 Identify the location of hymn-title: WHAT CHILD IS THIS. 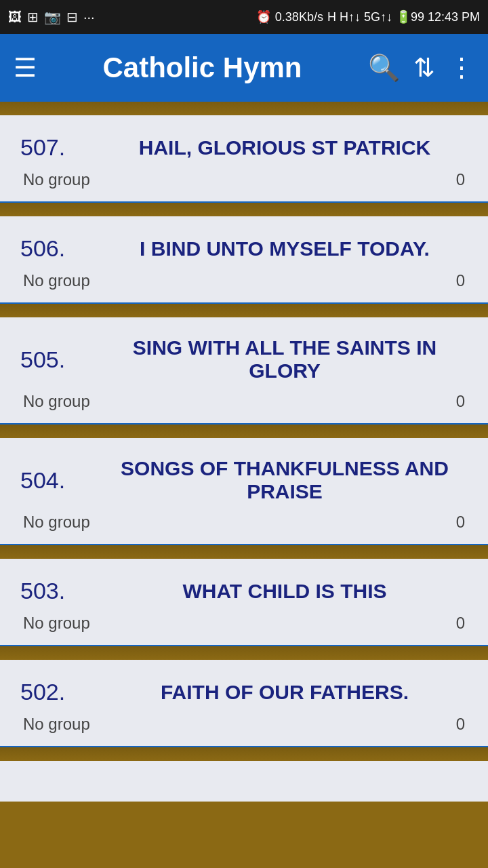
(285, 591).